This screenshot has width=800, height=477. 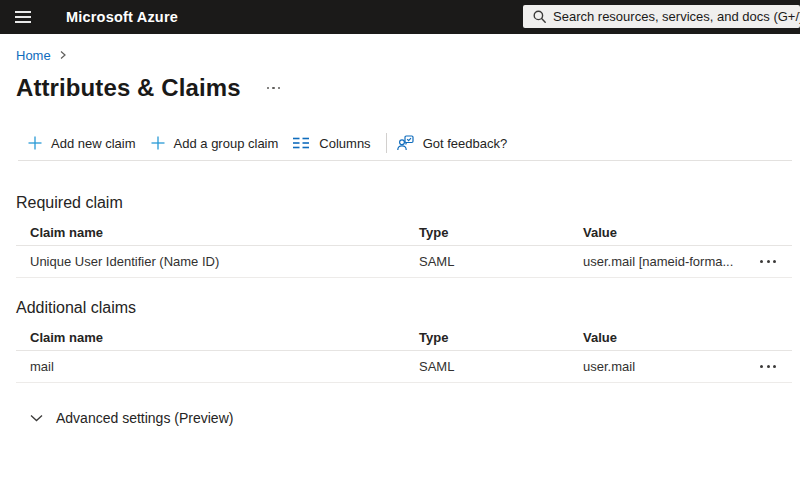 What do you see at coordinates (404, 143) in the screenshot?
I see `command-bar: Add new claim Add a group claim Columns` at bounding box center [404, 143].